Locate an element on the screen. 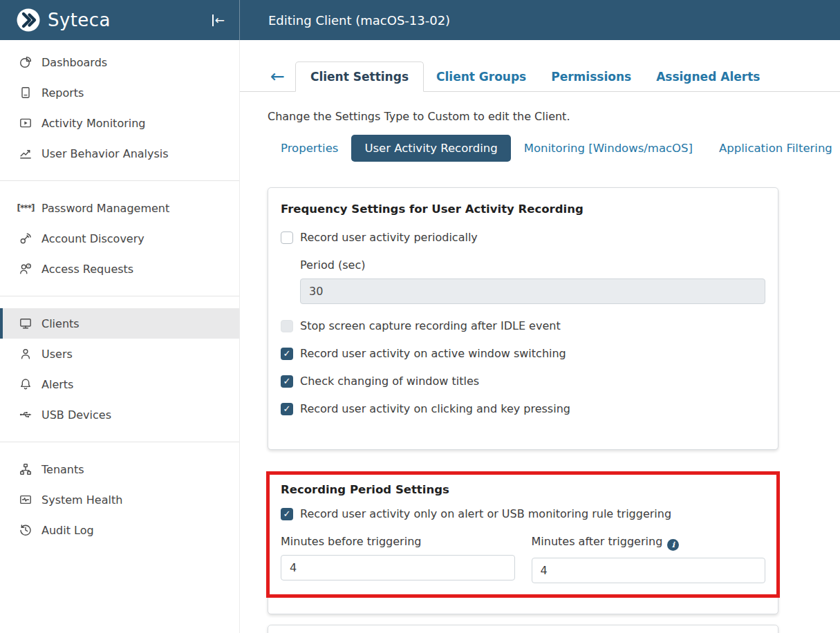 This screenshot has height=633, width=840. play-screen-icon is located at coordinates (26, 123).